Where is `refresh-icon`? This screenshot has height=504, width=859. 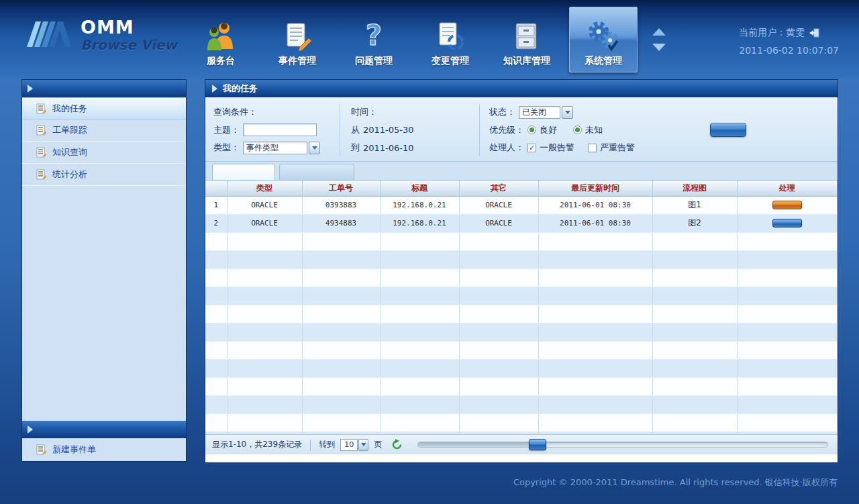
refresh-icon is located at coordinates (397, 444).